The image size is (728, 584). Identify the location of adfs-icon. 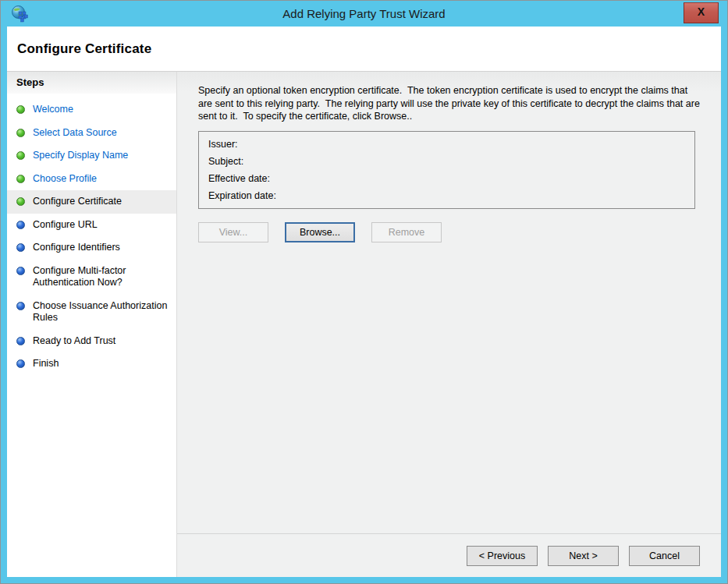
(20, 14).